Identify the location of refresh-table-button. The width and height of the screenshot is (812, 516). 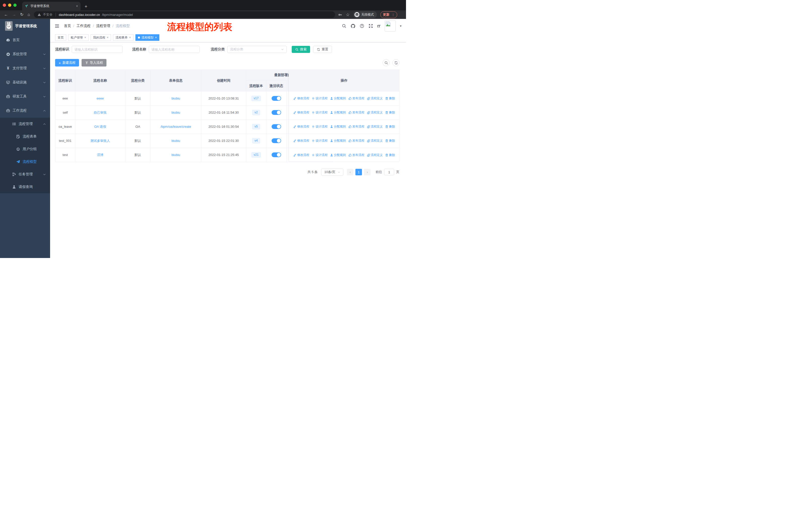
(396, 63).